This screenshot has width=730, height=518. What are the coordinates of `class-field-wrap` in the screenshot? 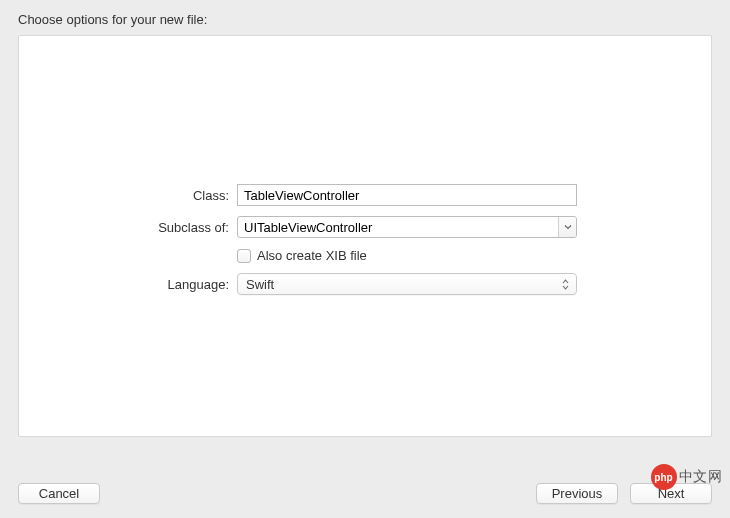 It's located at (407, 195).